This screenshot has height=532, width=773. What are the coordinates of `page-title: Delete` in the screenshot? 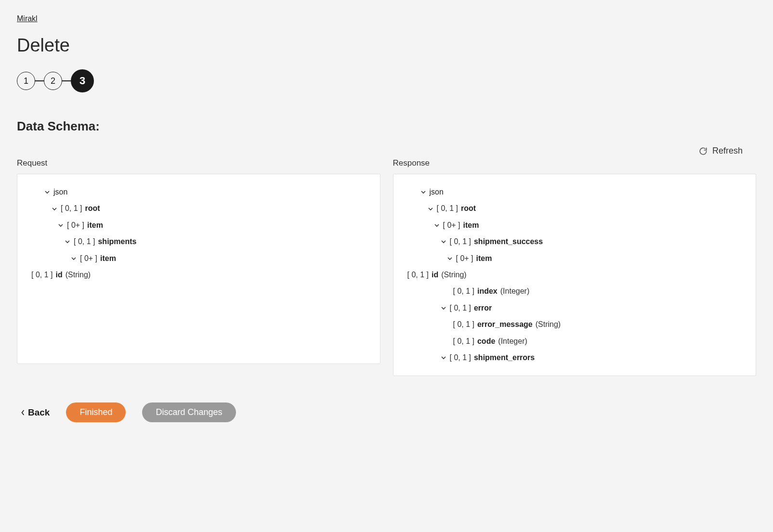 It's located at (386, 45).